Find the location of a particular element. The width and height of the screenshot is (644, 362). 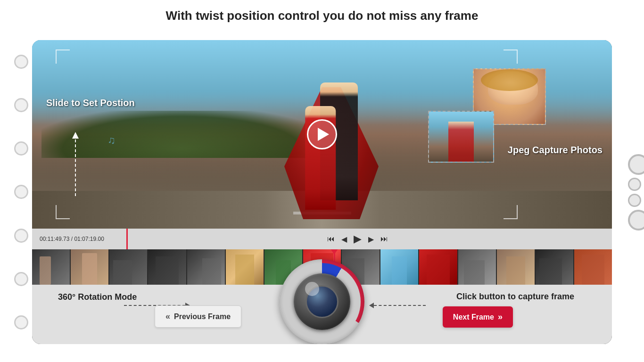

dial-container is located at coordinates (322, 302).